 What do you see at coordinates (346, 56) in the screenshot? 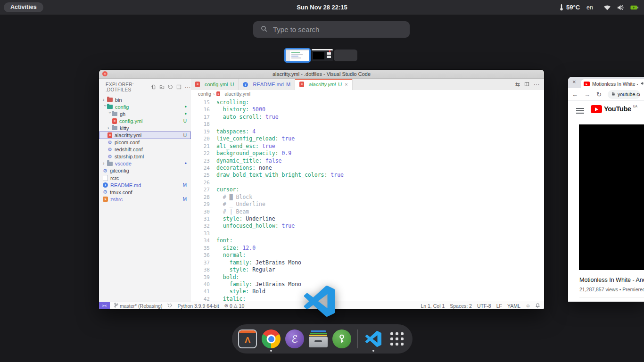
I see `workspace-thumbnail-empty` at bounding box center [346, 56].